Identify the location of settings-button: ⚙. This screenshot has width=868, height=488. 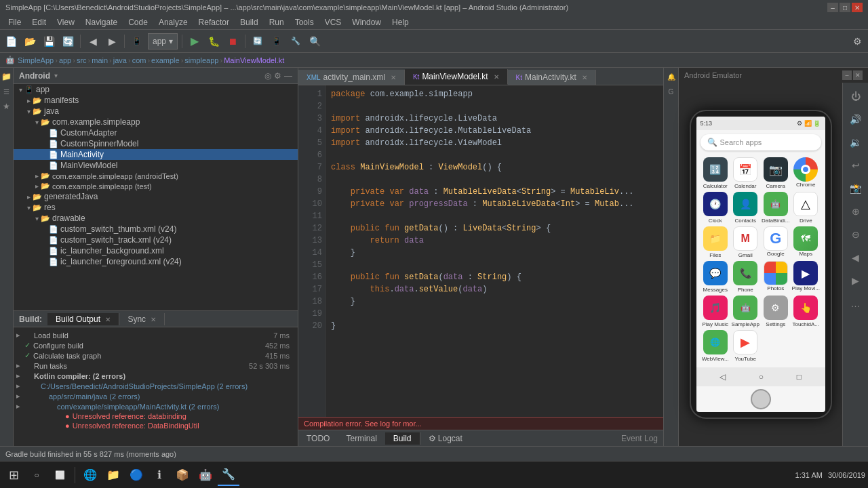
(857, 41).